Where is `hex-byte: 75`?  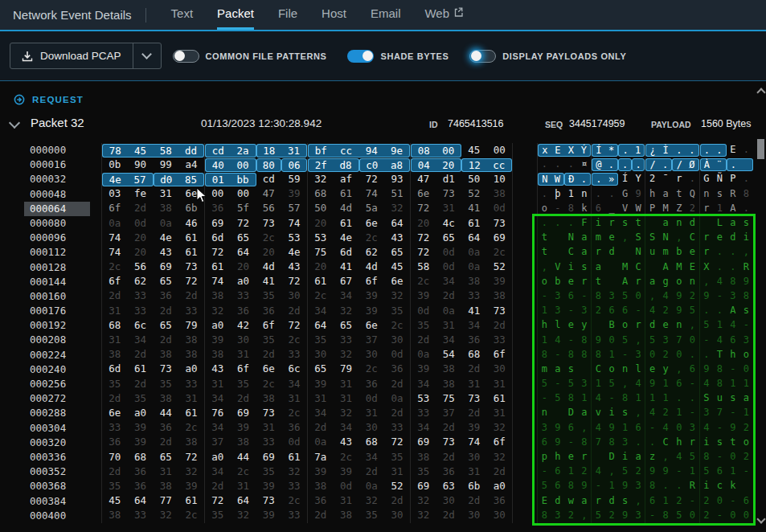
hex-byte: 75 is located at coordinates (321, 252).